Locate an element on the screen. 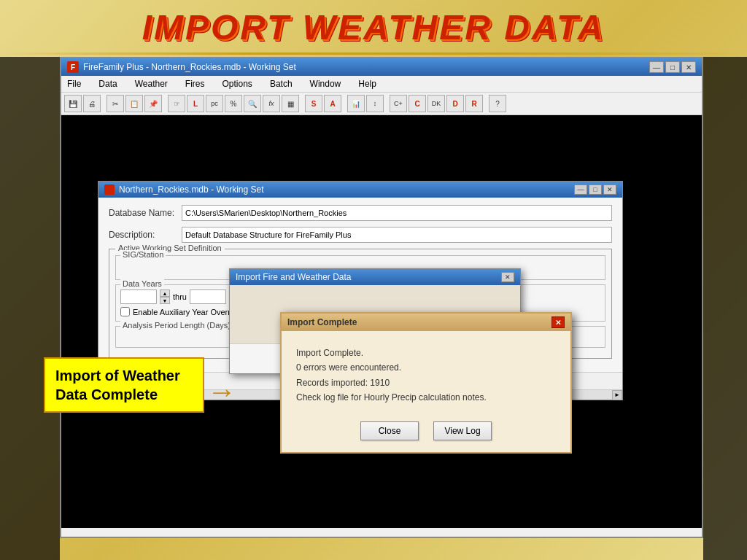 Image resolution: width=747 pixels, height=560 pixels. description-label: Description: is located at coordinates (145, 235).